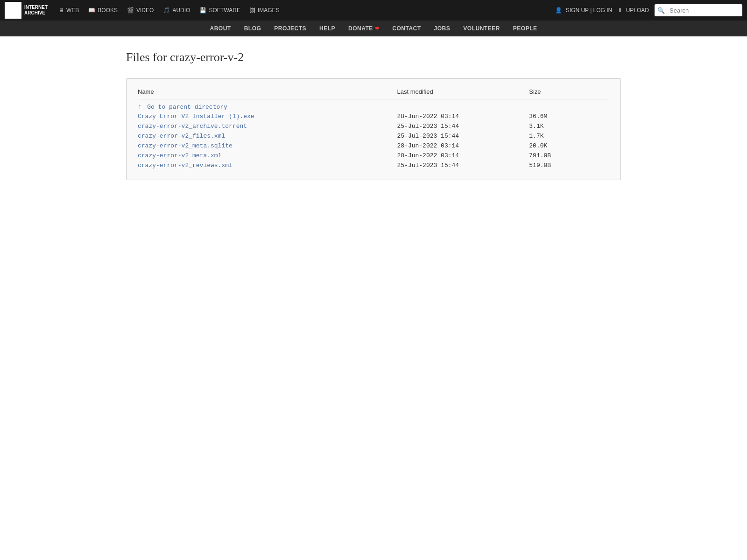 The height and width of the screenshot is (560, 747). I want to click on table-row: crazy-error-v2_archive.torrent 25-Jul-20…, so click(374, 126).